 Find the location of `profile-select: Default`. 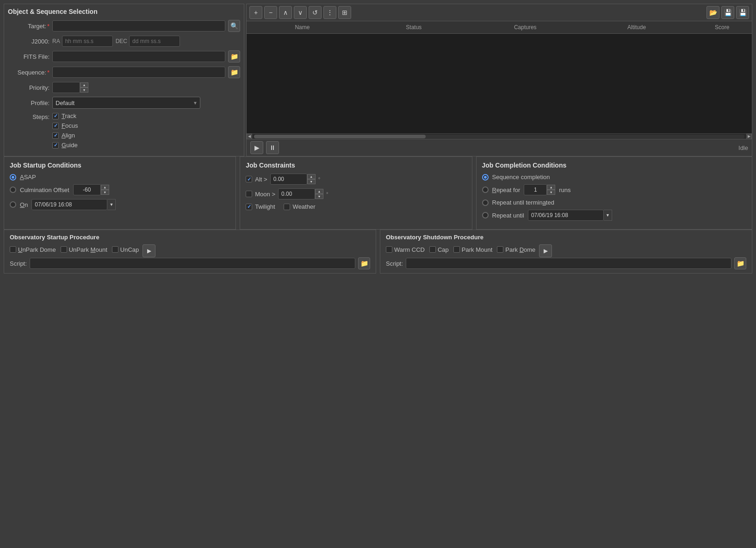

profile-select: Default is located at coordinates (126, 103).